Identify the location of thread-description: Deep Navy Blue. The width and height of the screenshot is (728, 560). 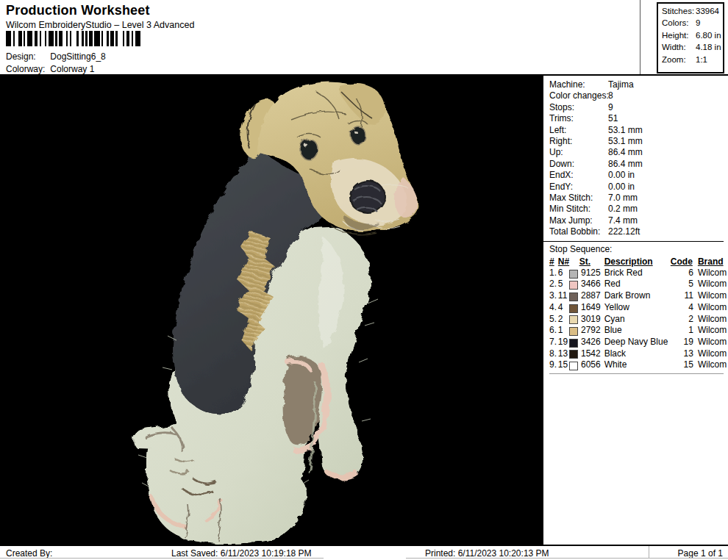
(635, 342).